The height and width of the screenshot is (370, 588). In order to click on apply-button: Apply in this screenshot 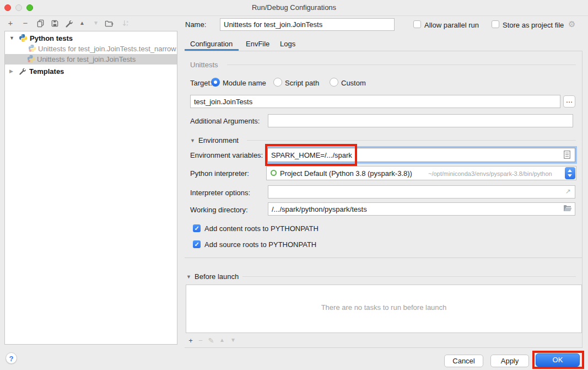, I will do `click(510, 361)`.